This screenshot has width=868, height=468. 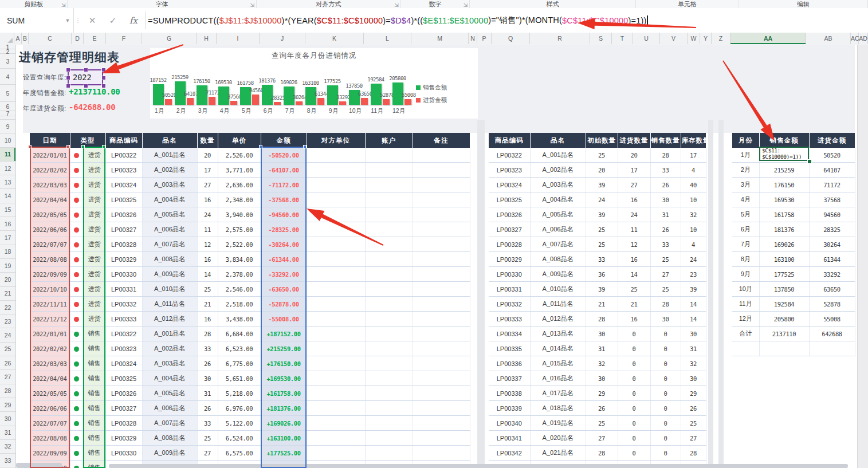 What do you see at coordinates (207, 304) in the screenshot?
I see `cell-quantity: 21` at bounding box center [207, 304].